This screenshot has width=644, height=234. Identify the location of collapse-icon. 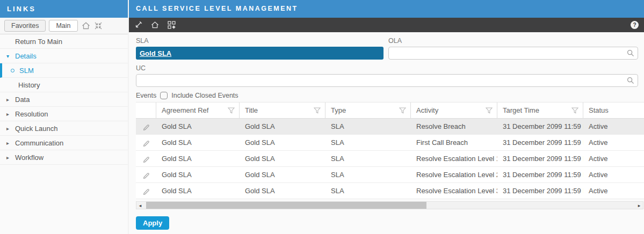
(98, 26).